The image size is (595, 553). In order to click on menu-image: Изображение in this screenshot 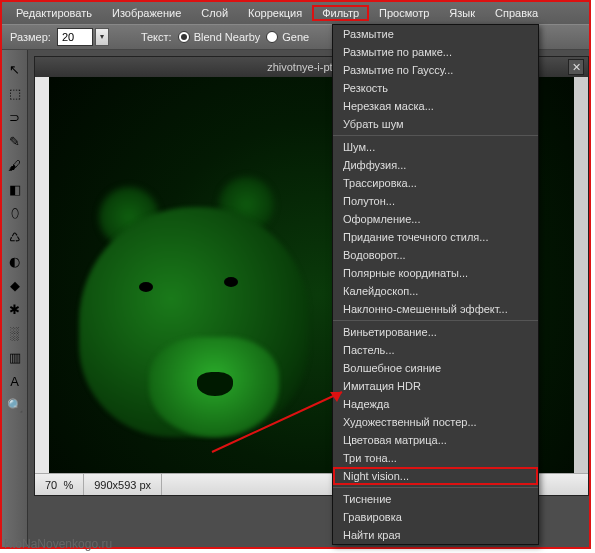, I will do `click(146, 13)`.